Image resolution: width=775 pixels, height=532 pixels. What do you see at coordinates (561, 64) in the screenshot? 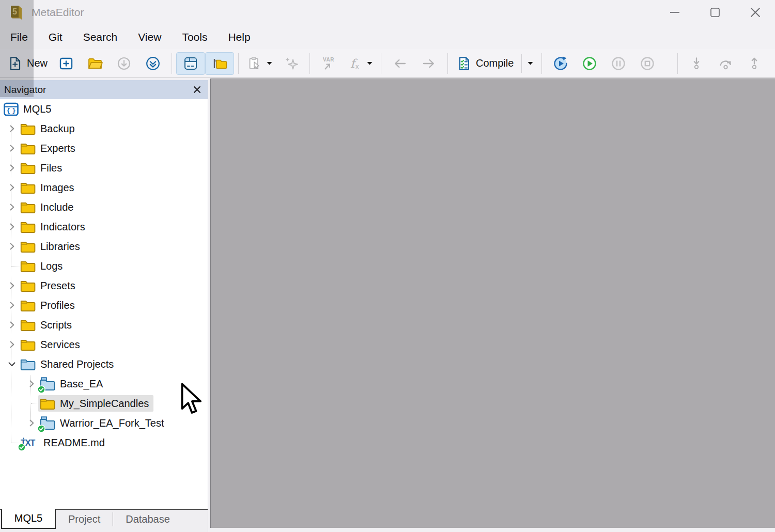
I see `start-debugging-button` at bounding box center [561, 64].